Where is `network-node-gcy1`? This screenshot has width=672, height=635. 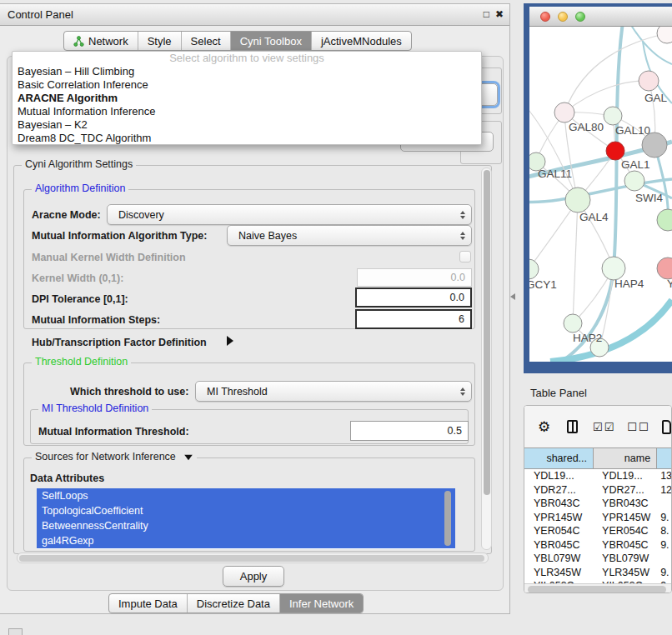 network-node-gcy1 is located at coordinates (534, 269).